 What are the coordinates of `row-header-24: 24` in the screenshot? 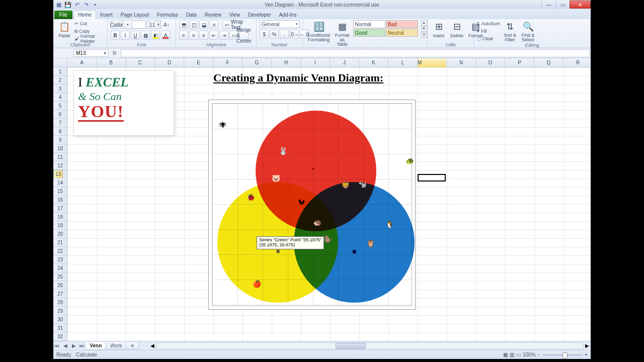 It's located at (60, 268).